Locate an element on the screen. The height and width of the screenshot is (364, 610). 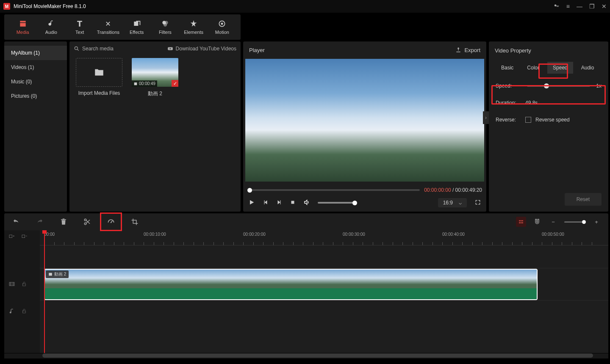
menu-icon: ≡ is located at coordinates (568, 6).